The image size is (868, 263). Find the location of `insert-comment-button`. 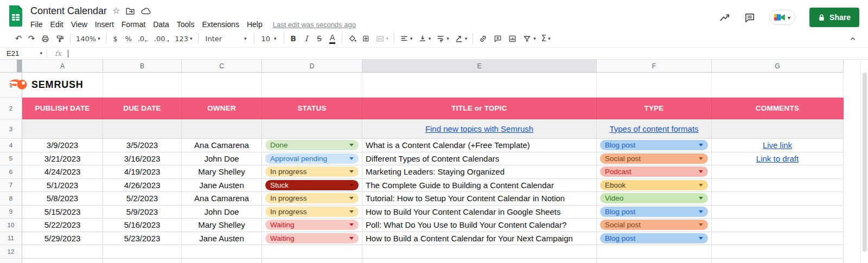

insert-comment-button is located at coordinates (498, 39).